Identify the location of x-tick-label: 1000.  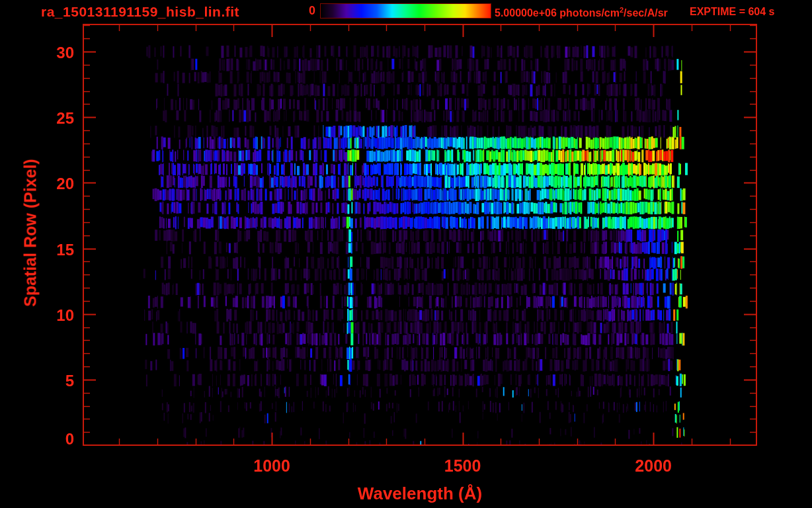
(272, 466).